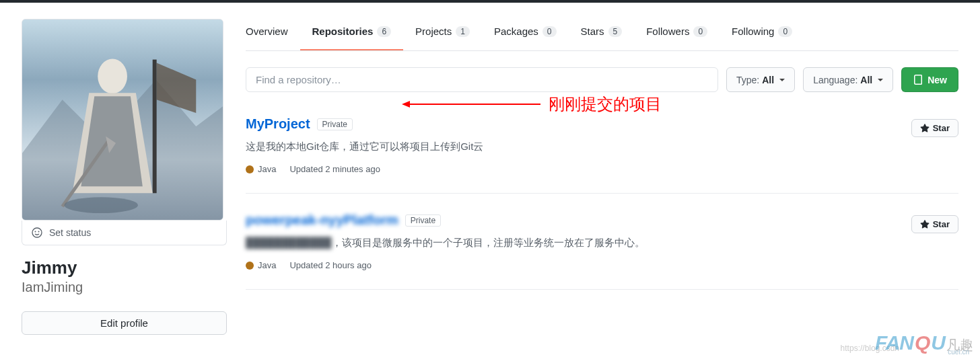 Image resolution: width=980 pixels, height=357 pixels. What do you see at coordinates (516, 31) in the screenshot?
I see `tab-label: Packages` at bounding box center [516, 31].